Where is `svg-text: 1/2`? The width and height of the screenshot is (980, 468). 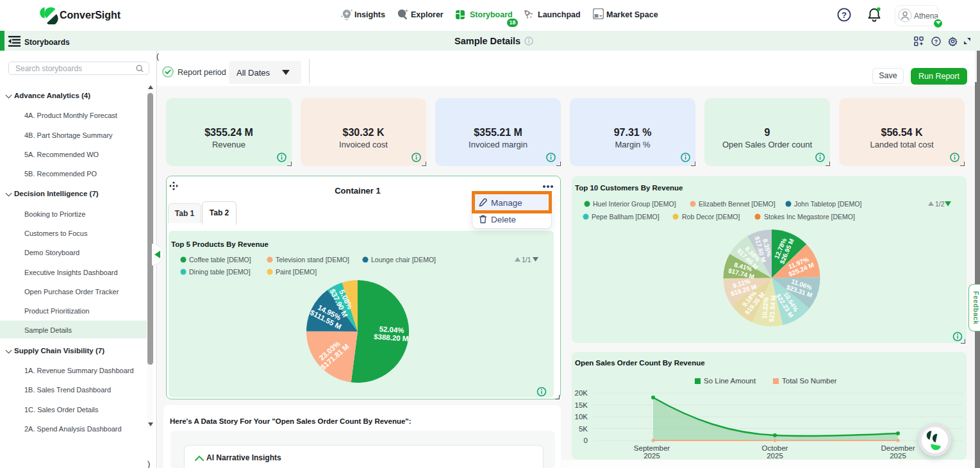
svg-text: 1/2 is located at coordinates (940, 204).